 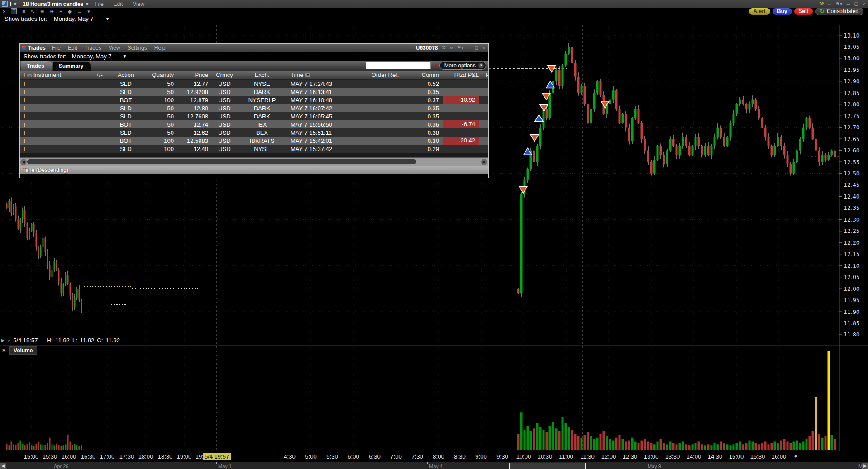 What do you see at coordinates (92, 56) in the screenshot?
I see `trades-show-value: Monday, May 7` at bounding box center [92, 56].